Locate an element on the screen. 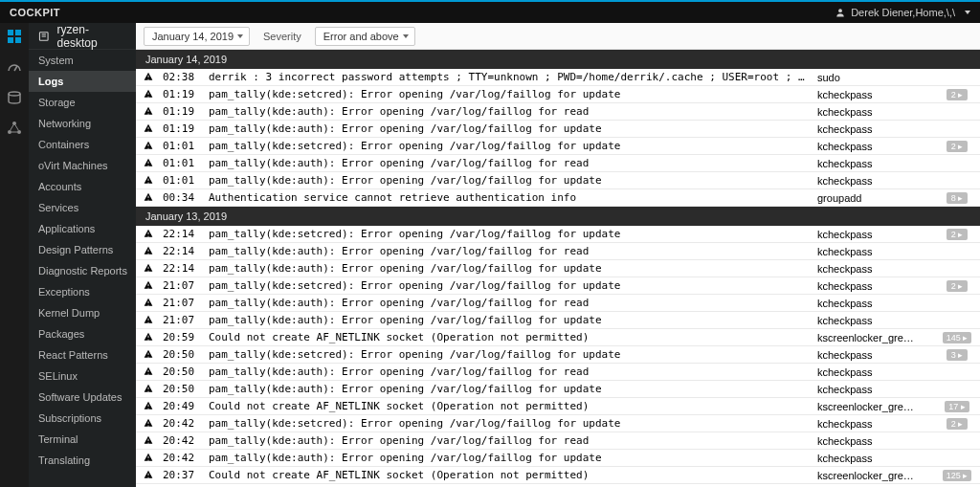  host-selector: ryzen-desktop is located at coordinates (82, 36).